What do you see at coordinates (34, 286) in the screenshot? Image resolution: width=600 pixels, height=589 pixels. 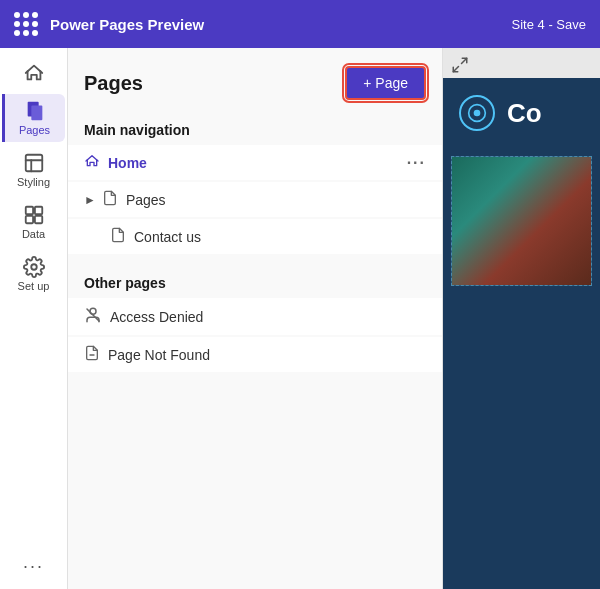 I see `sidebar-setup-label: Set up` at bounding box center [34, 286].